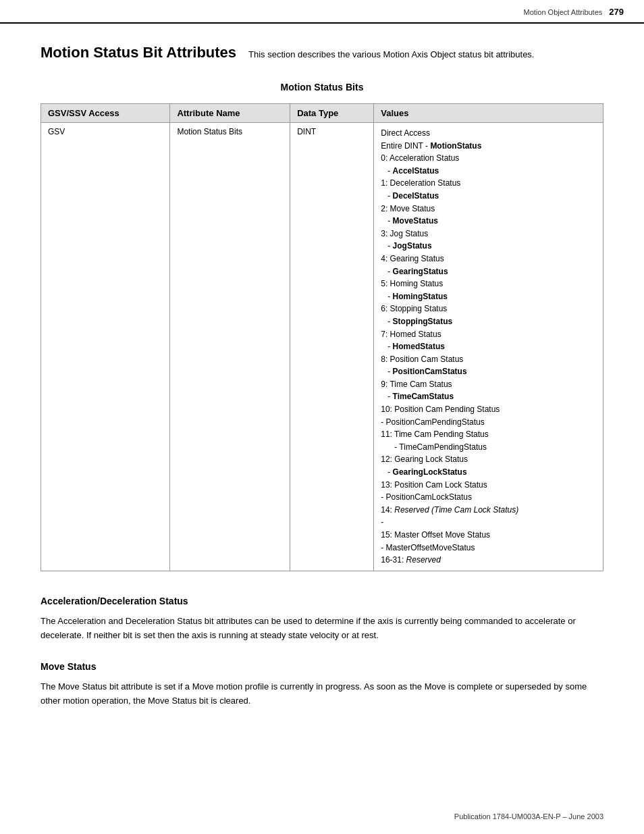 The height and width of the screenshot is (834, 644). What do you see at coordinates (489, 335) in the screenshot?
I see `value-line-17: 7: Homed Status` at bounding box center [489, 335].